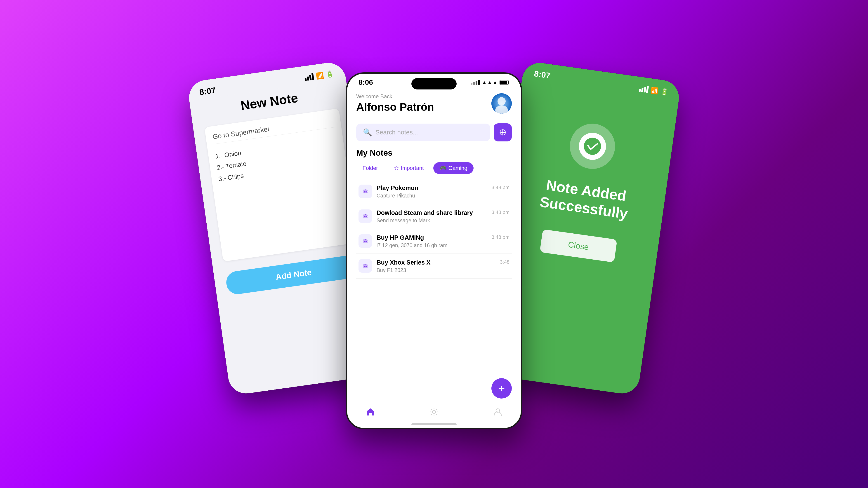 This screenshot has width=868, height=488. What do you see at coordinates (319, 75) in the screenshot?
I see `left-status-icons: 📶 🔋` at bounding box center [319, 75].